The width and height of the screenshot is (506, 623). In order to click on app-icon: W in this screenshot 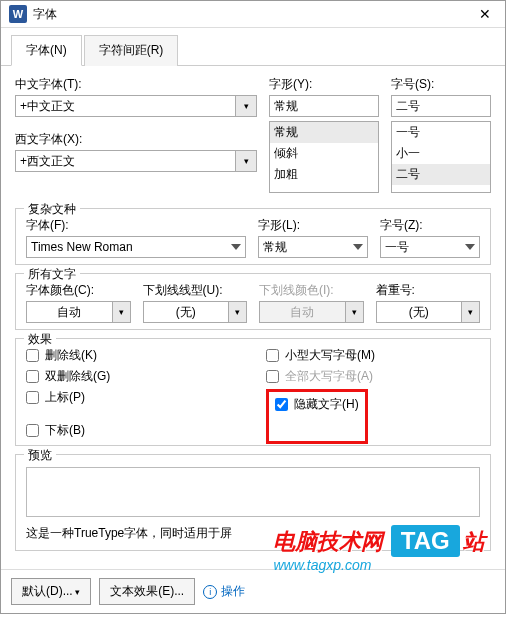, I will do `click(18, 14)`.